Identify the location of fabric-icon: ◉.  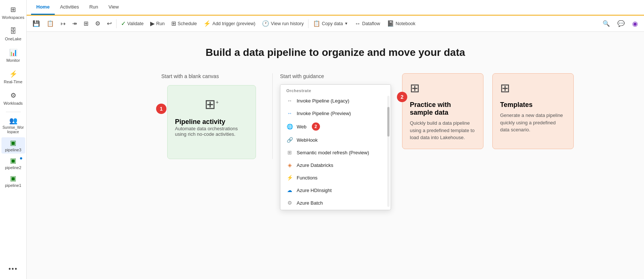
(635, 24).